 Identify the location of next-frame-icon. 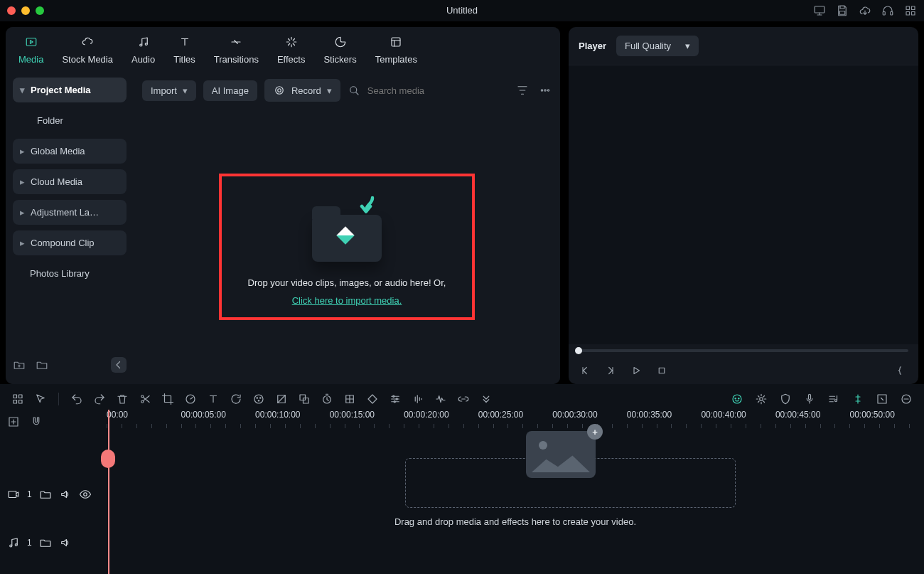
(611, 371).